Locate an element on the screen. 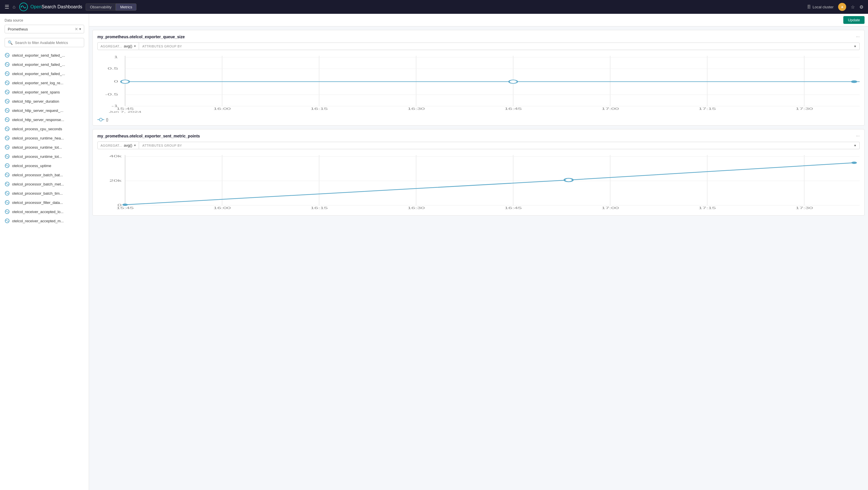 Image resolution: width=868 pixels, height=490 pixels. toolbar-buttons: Update is located at coordinates (854, 20).